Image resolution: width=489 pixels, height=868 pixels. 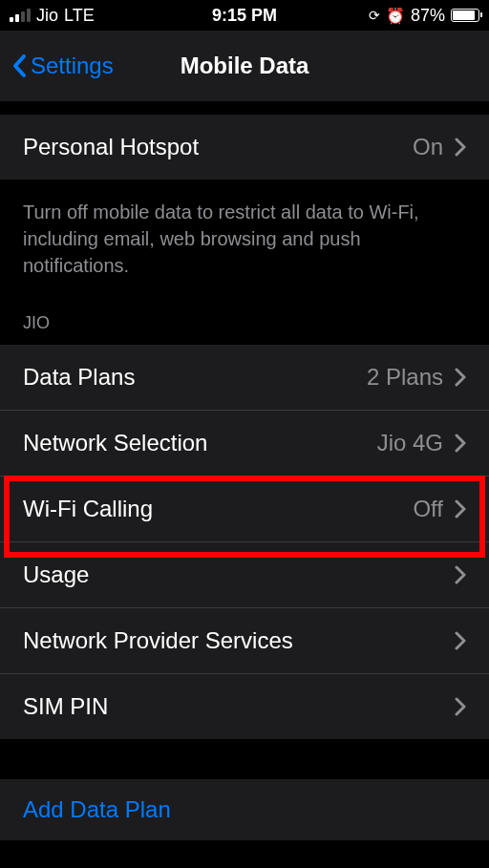 What do you see at coordinates (428, 509) in the screenshot?
I see `row-value: Off` at bounding box center [428, 509].